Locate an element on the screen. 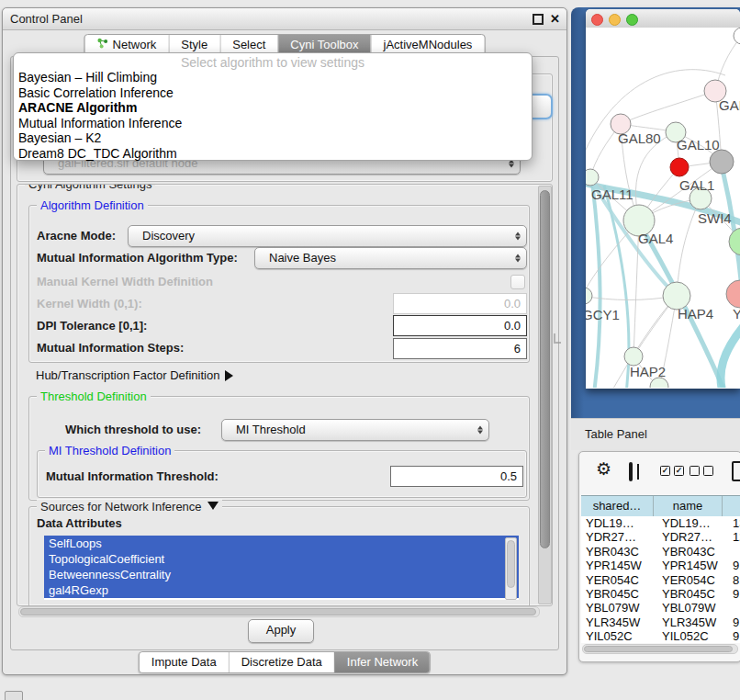 This screenshot has height=700, width=740. network-node-label: HAP2 is located at coordinates (648, 371).